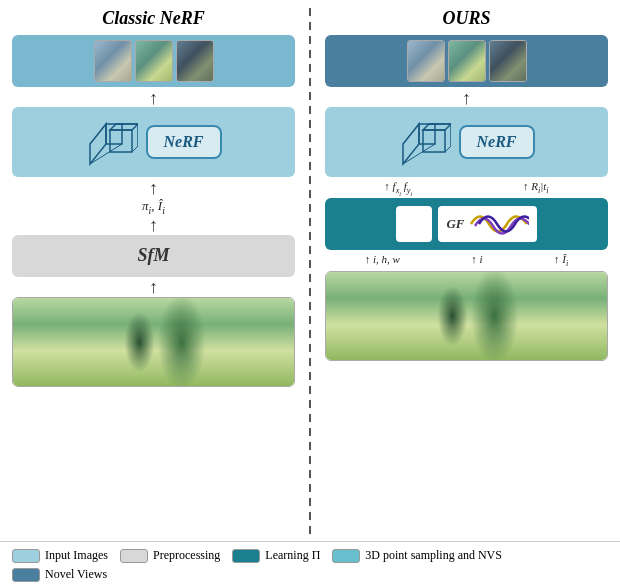 This screenshot has width=620, height=588. Describe the element at coordinates (310, 564) in the screenshot. I see `legend: Input Images Preprocessing Learning Π 3D…` at that location.